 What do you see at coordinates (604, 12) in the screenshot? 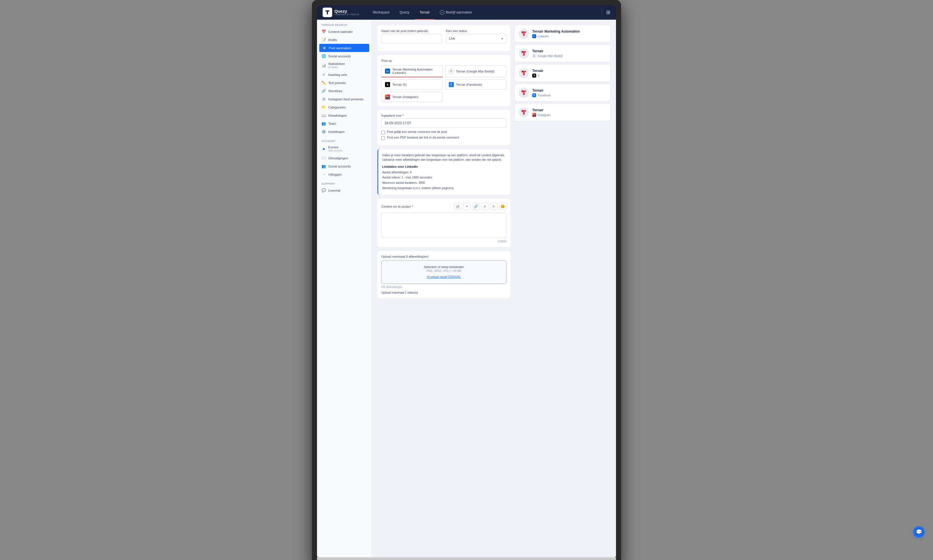
I see `nav-right: ⊞` at bounding box center [604, 12].